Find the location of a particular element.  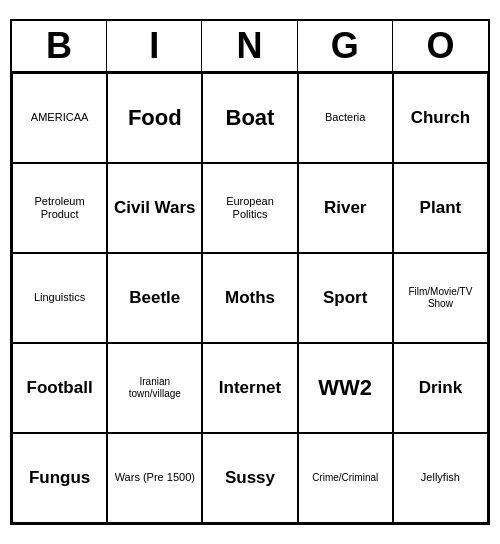

bingo-cell-22: Sussy is located at coordinates (250, 478).